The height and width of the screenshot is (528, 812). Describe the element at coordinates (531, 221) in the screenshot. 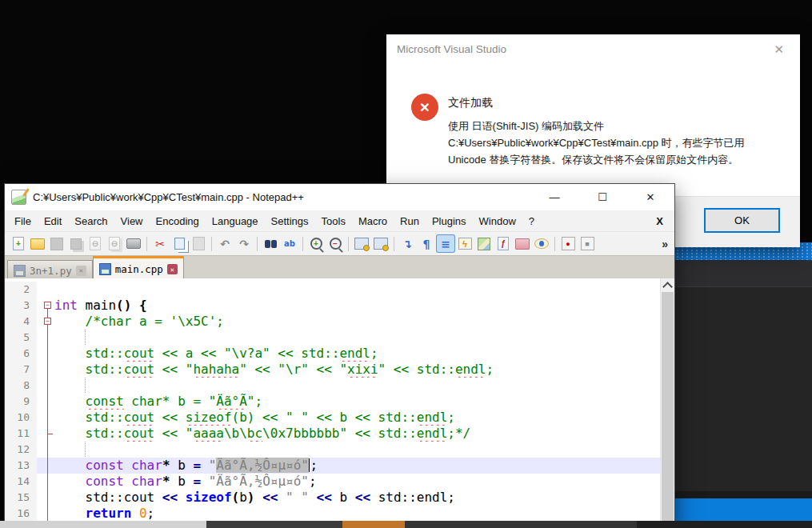

I see `menu-help: ?` at that location.